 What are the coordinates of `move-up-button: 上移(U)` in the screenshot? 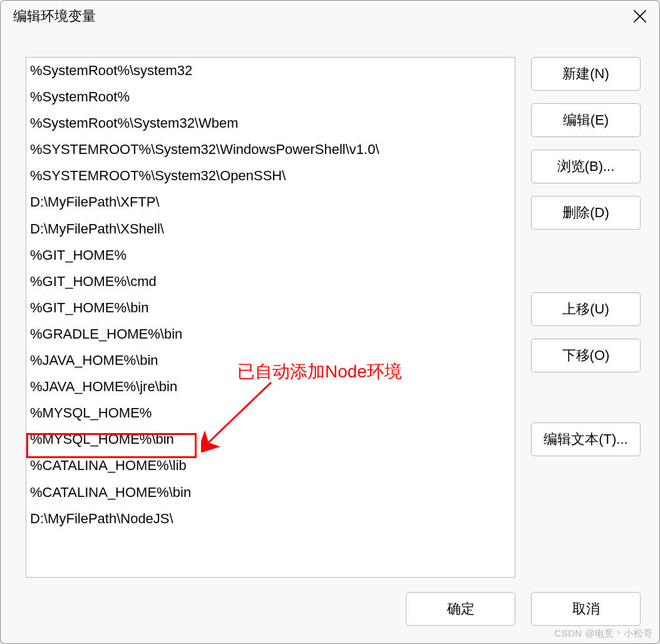 It's located at (586, 309).